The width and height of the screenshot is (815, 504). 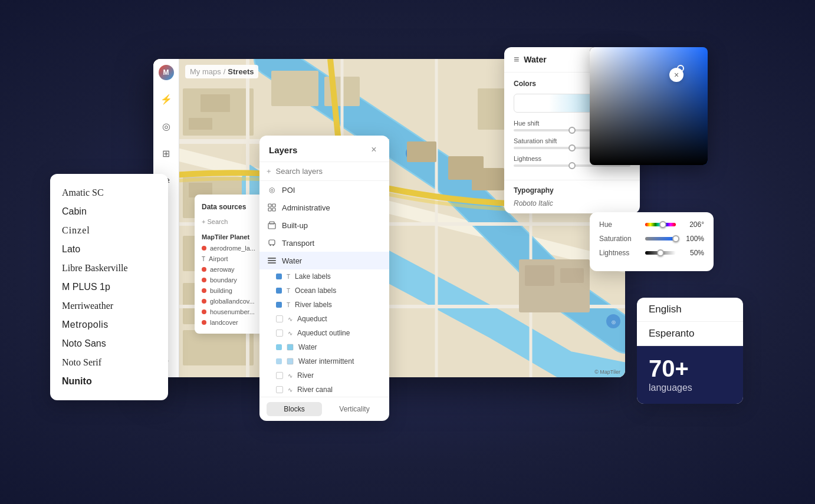 I want to click on layer-item-river: ∿ River, so click(x=324, y=375).